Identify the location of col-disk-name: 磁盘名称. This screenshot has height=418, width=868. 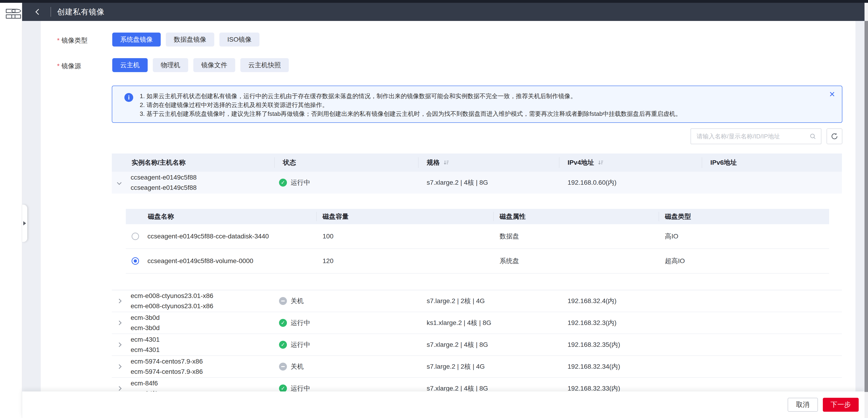
(221, 217).